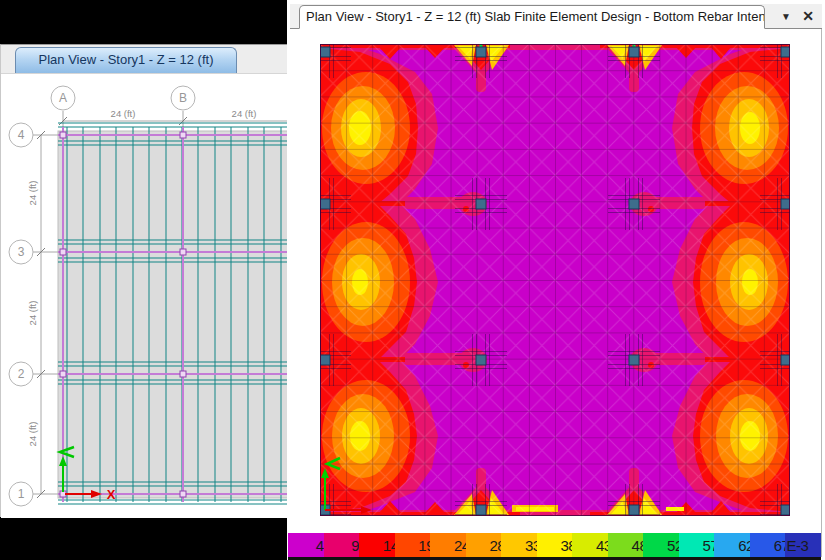 The image size is (825, 560). I want to click on window-border, so click(822, 293).